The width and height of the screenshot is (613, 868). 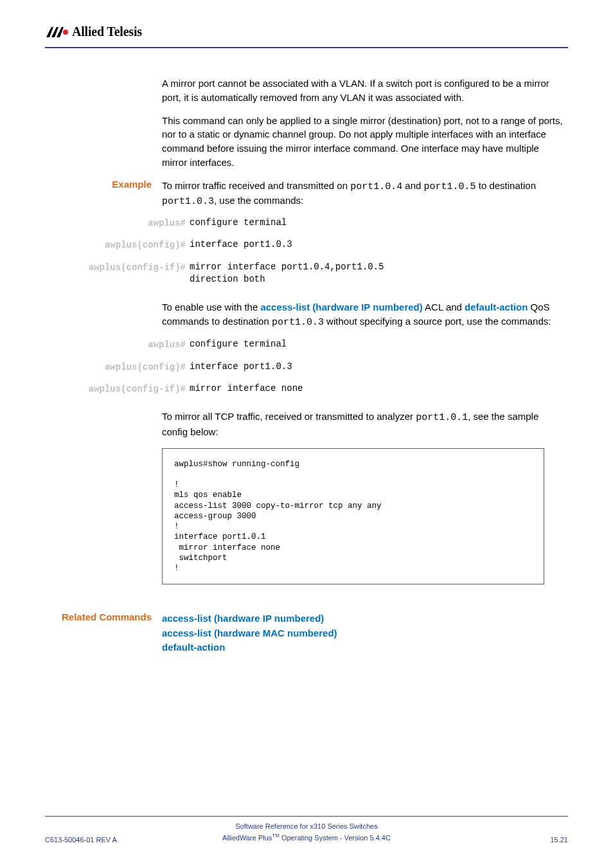 I want to click on link-access-list-mac: access-list (hardware MAC numbered), so click(x=364, y=634).